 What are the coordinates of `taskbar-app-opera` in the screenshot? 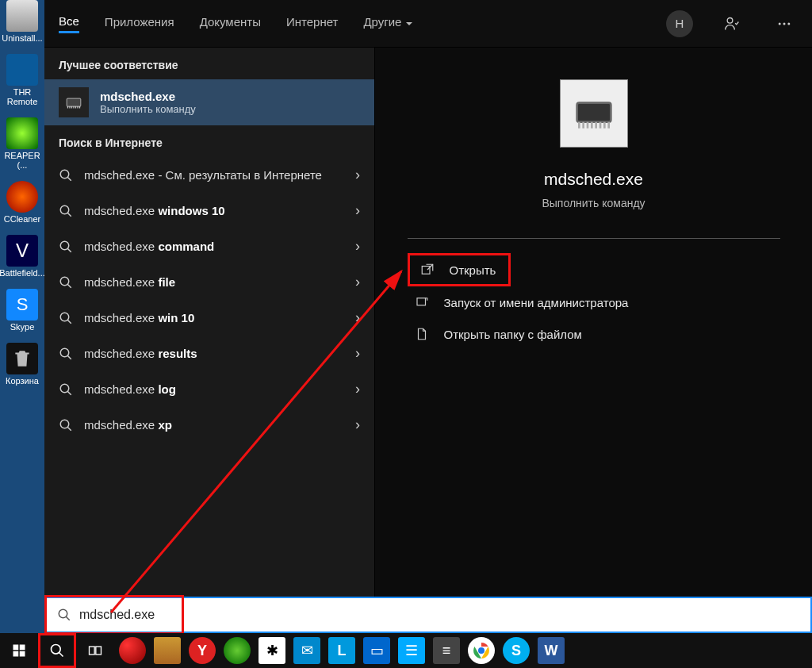 It's located at (132, 651).